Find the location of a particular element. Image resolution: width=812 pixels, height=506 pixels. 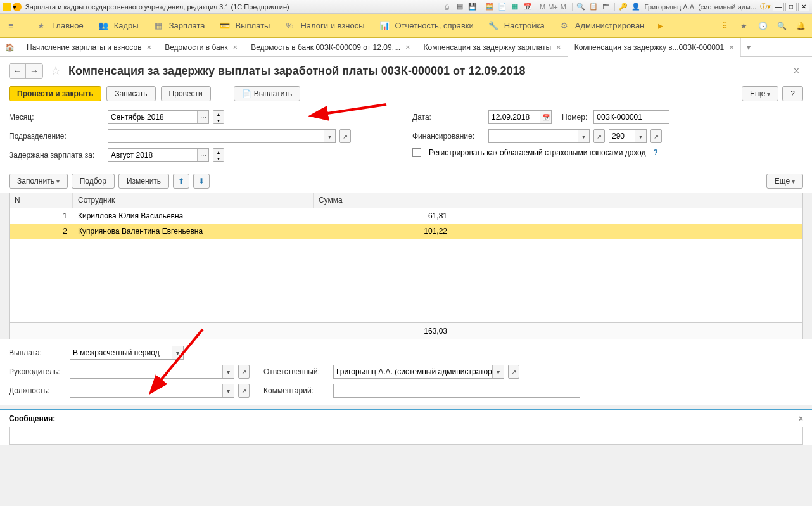

grid-icon: ▦ is located at coordinates (515, 7).